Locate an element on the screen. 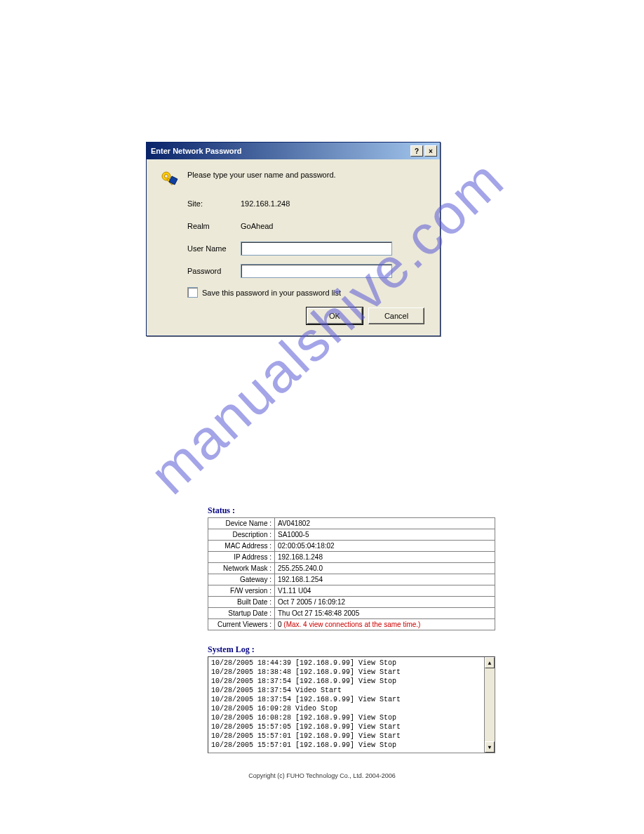 The image size is (644, 834). help-button: ? is located at coordinates (417, 151).